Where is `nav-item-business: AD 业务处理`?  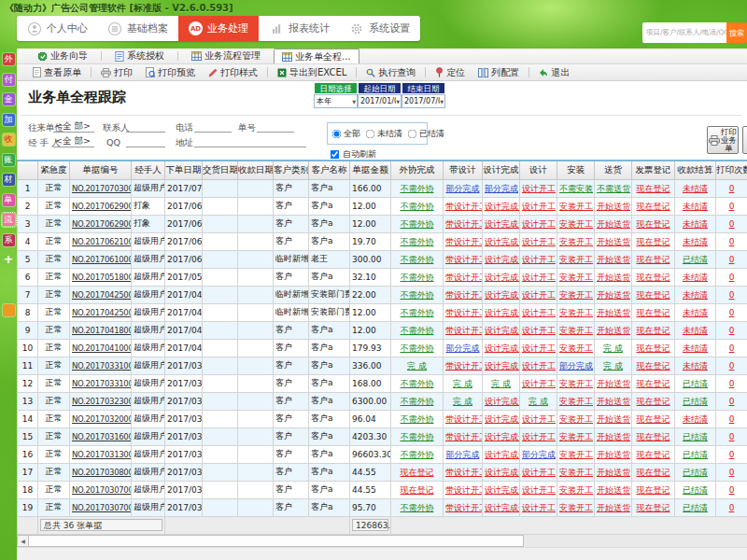
nav-item-business: AD 业务处理 is located at coordinates (218, 28).